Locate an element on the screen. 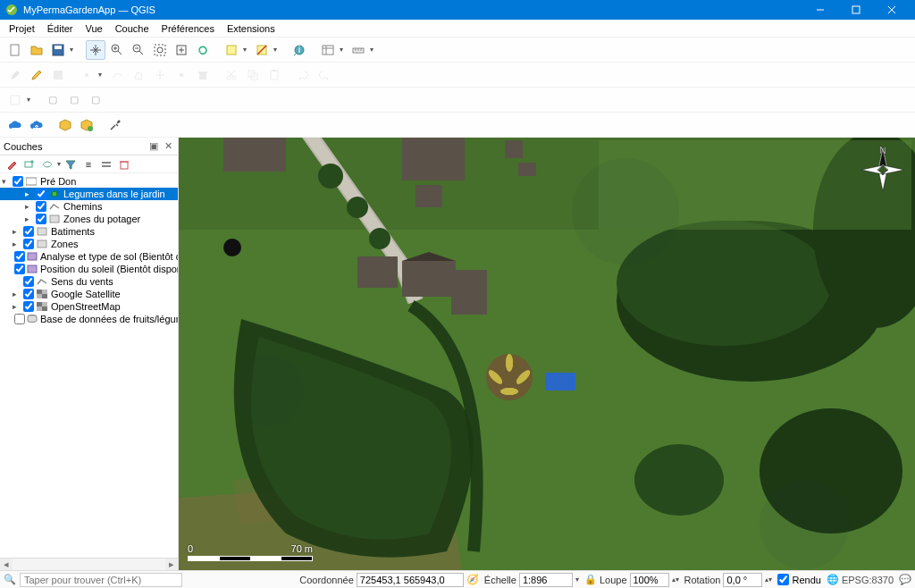 The height and width of the screenshot is (588, 915). layer-add-group-button is located at coordinates (29, 164).